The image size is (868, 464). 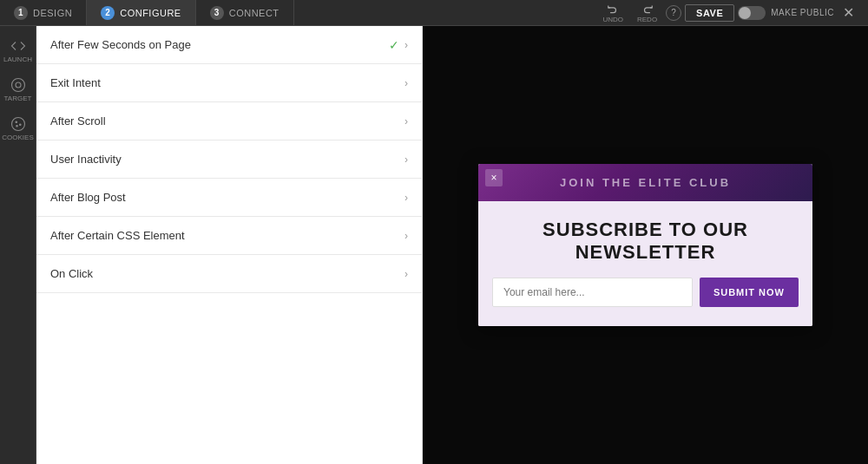 What do you see at coordinates (745, 13) in the screenshot?
I see `toggle-knob` at bounding box center [745, 13].